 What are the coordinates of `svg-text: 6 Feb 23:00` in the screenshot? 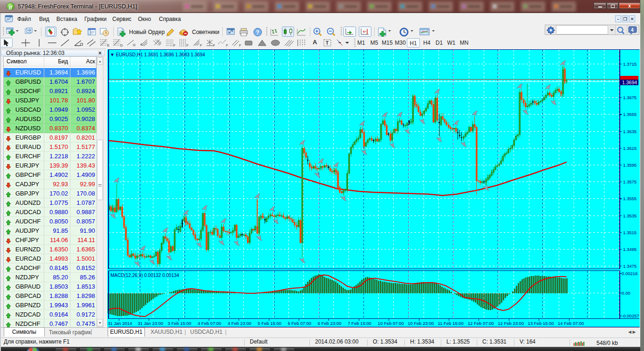 It's located at (330, 323).